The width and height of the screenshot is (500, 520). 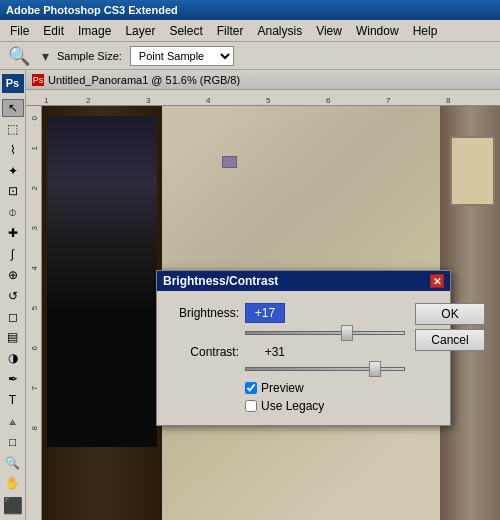 What do you see at coordinates (437, 281) in the screenshot?
I see `dialog-close-button: ✕` at bounding box center [437, 281].